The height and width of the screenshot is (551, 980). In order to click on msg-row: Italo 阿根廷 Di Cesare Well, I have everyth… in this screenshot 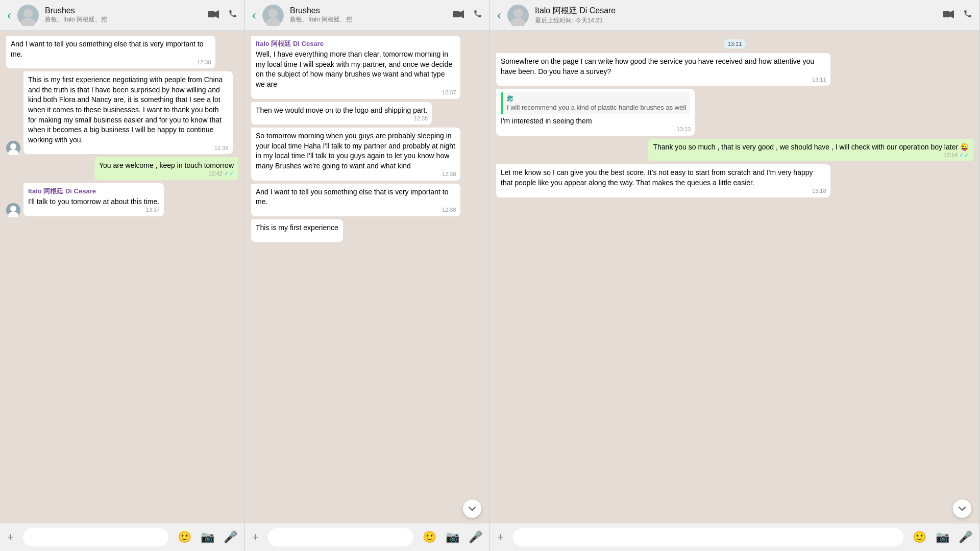, I will do `click(368, 68)`.